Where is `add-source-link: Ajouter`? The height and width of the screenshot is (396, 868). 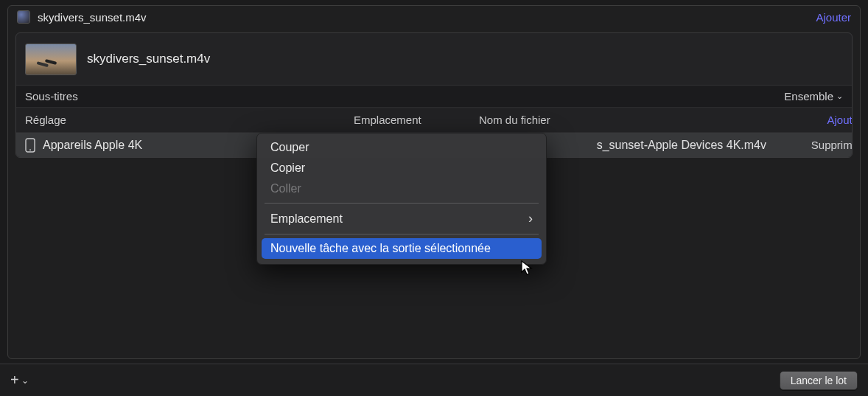 add-source-link: Ajouter is located at coordinates (833, 18).